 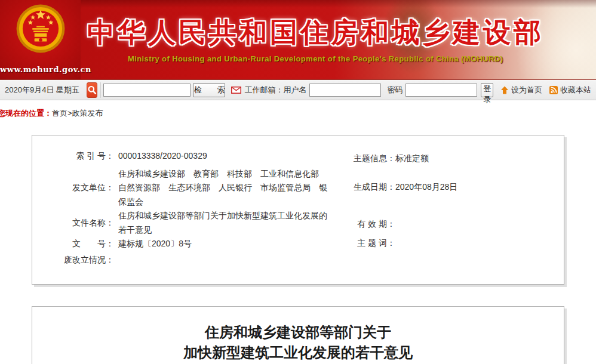 I want to click on topic-info-value: 标准定额, so click(x=412, y=158).